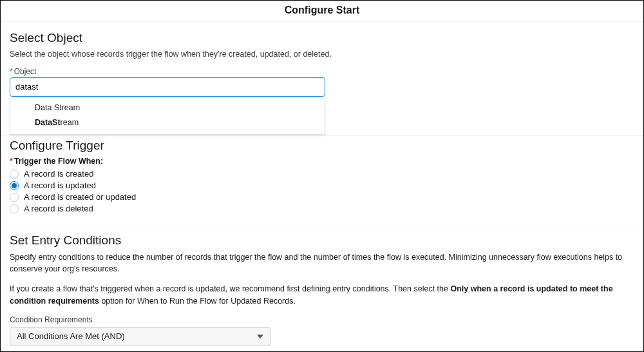 This screenshot has height=352, width=644. Describe the element at coordinates (80, 197) in the screenshot. I see `radio-label: A record is created or updated` at that location.